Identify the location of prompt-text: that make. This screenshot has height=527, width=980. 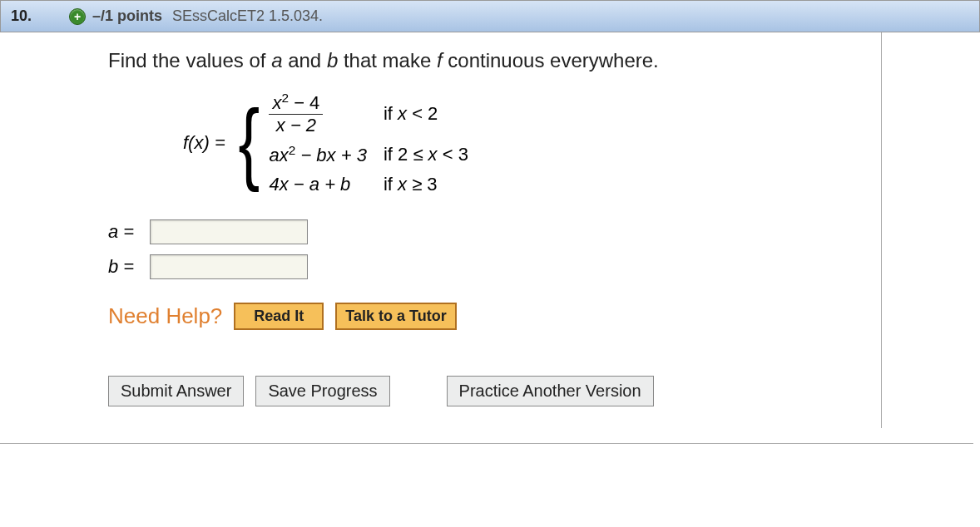
(388, 60).